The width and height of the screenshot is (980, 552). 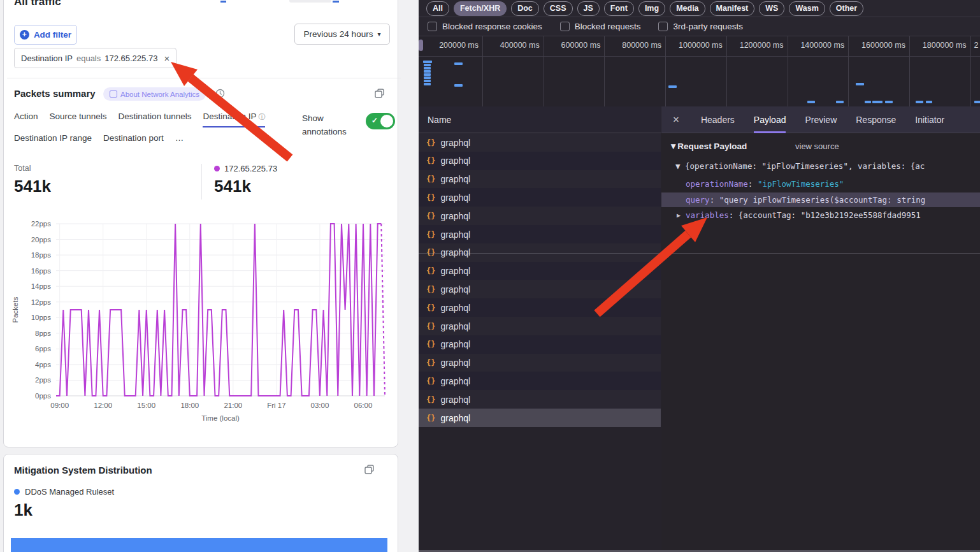 What do you see at coordinates (971, 71) in the screenshot?
I see `timeline-gridline` at bounding box center [971, 71].